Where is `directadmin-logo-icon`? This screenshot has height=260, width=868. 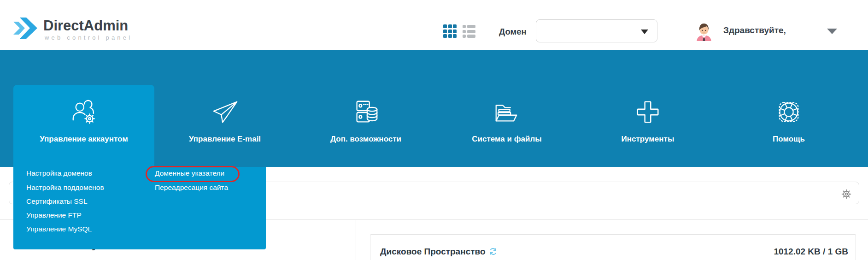
directadmin-logo-icon is located at coordinates (26, 28).